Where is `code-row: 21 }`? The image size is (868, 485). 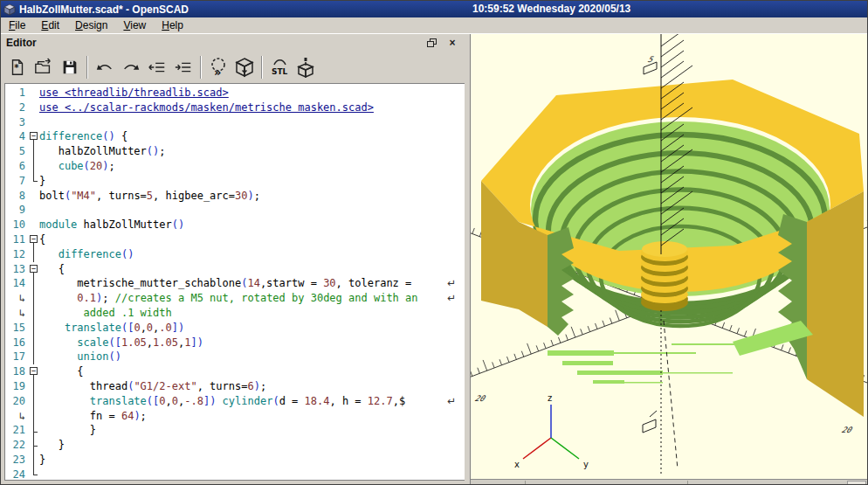
code-row: 21 } is located at coordinates (235, 430).